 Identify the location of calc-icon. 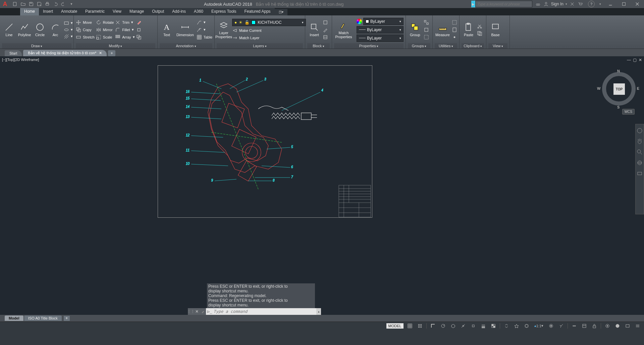
(454, 30).